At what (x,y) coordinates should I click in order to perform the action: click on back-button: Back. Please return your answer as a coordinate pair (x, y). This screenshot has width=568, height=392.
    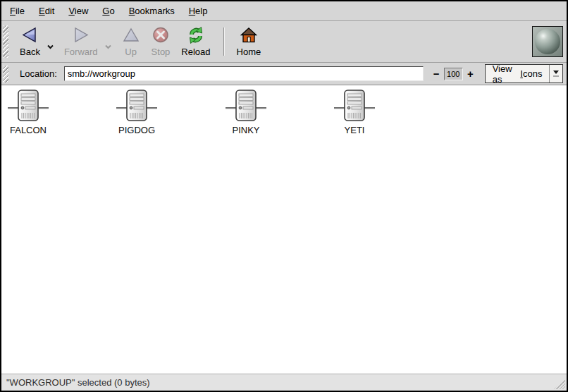
    Looking at the image, I should click on (30, 42).